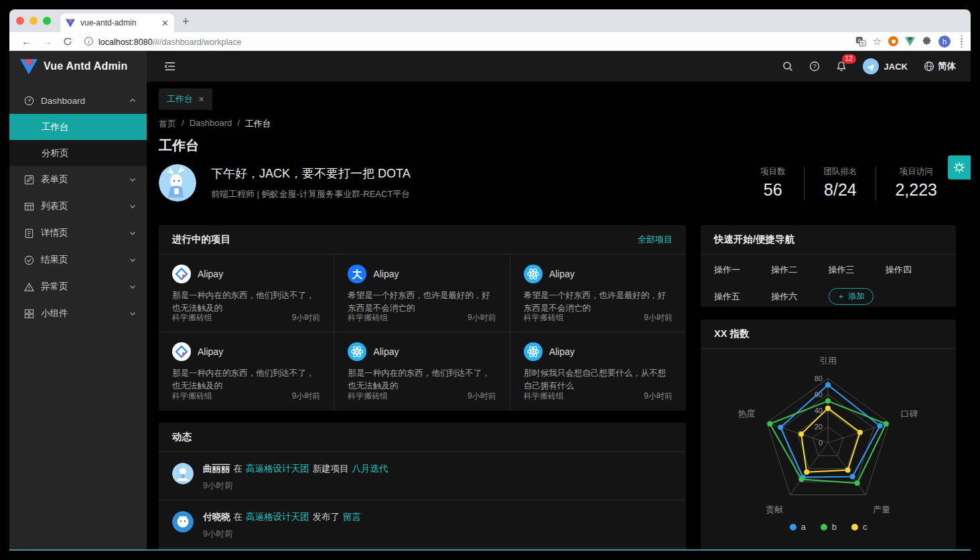 The height and width of the screenshot is (560, 980). Describe the element at coordinates (821, 443) in the screenshot. I see `svg-text: 0` at that location.